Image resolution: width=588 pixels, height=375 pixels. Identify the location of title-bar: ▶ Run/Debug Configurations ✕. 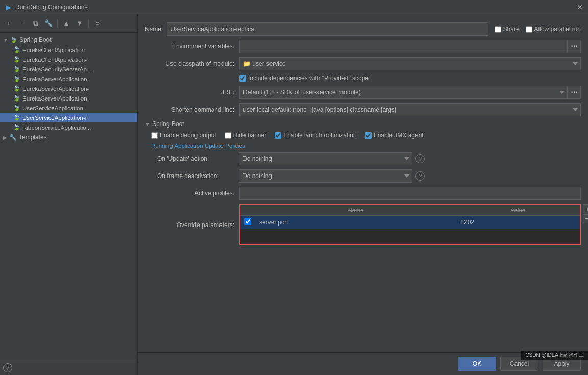
(294, 7).